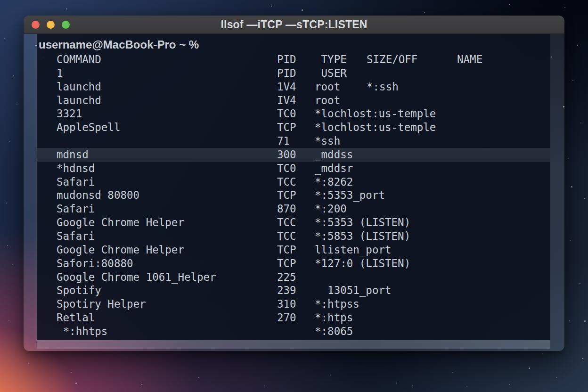 This screenshot has width=588, height=392. I want to click on table-row: Google Chrome HelperTCPllisten_port, so click(294, 250).